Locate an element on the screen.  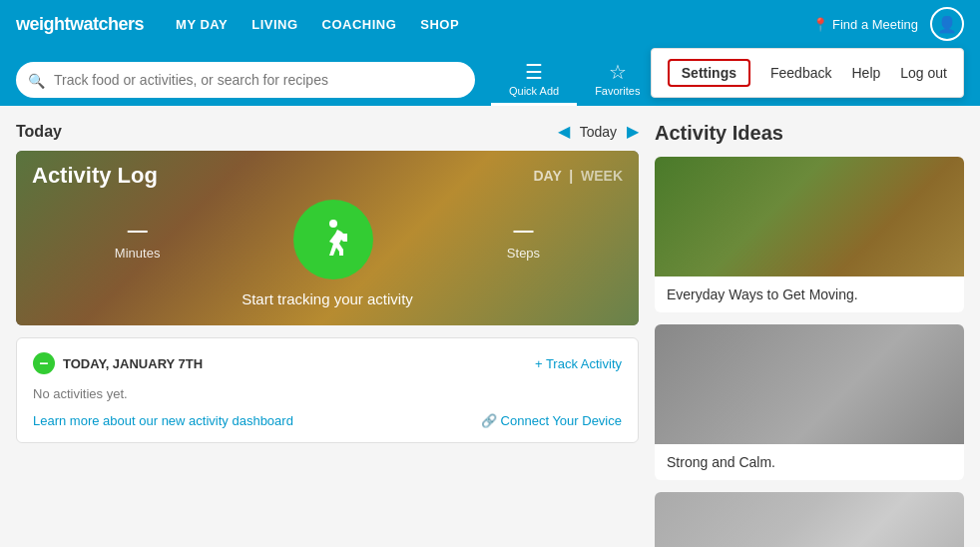
today-header: – TODAY, JANUARY 7TH + Track Activity is located at coordinates (327, 363).